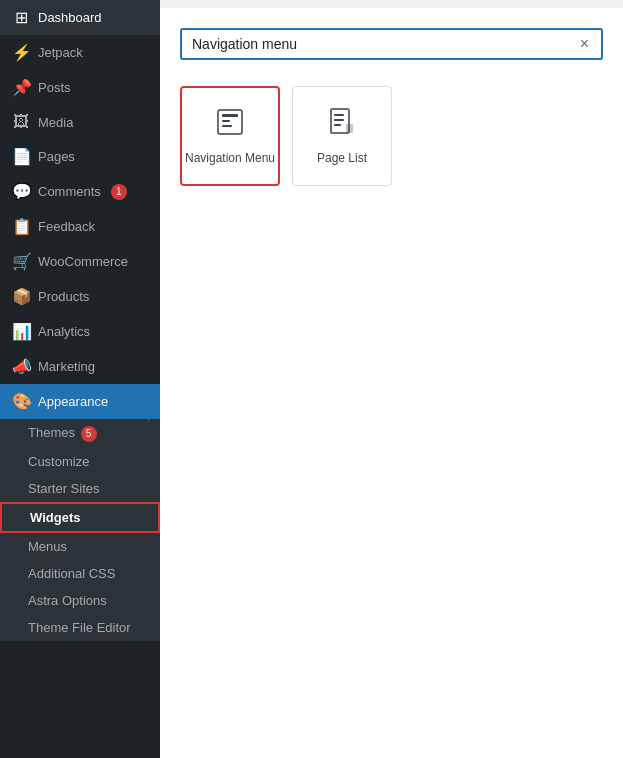 This screenshot has width=623, height=758. What do you see at coordinates (392, 4) in the screenshot?
I see `topbar` at bounding box center [392, 4].